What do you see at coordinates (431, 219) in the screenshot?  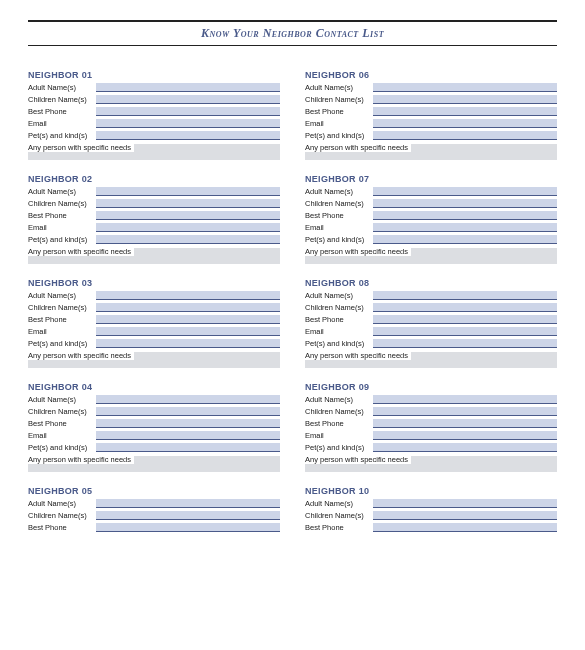 I see `neighbor-card: NEIGHBOR 07Adult Name(s)Children Name(s)…` at bounding box center [431, 219].